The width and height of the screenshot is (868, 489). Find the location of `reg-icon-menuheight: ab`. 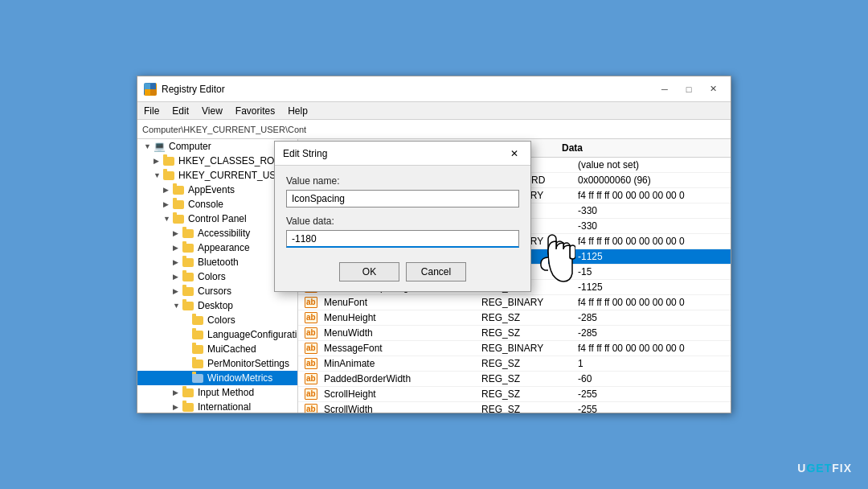

reg-icon-menuheight: ab is located at coordinates (311, 318).